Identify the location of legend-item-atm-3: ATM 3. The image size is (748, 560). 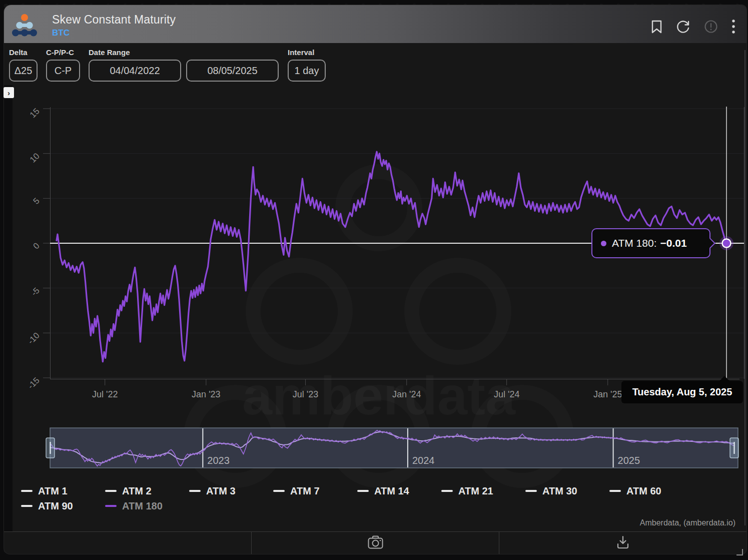
(231, 491).